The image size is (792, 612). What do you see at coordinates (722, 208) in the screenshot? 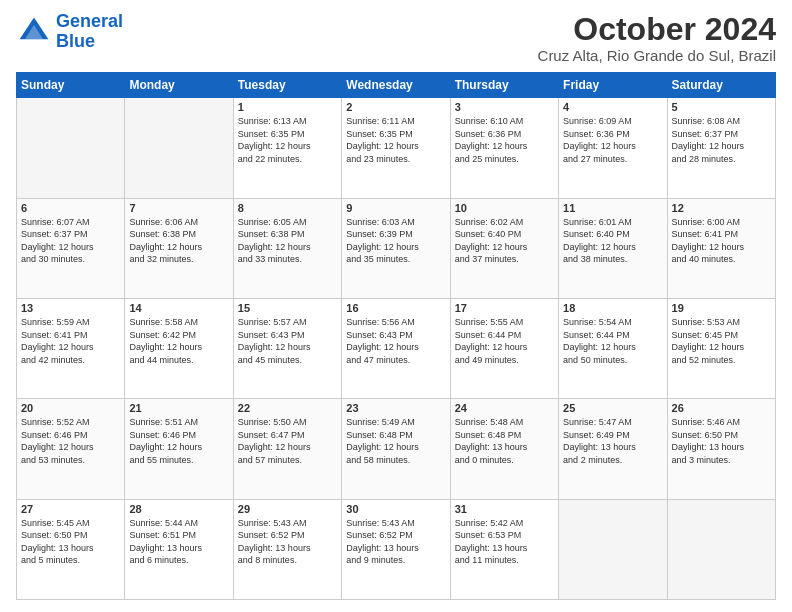
I see `day-number: 12` at bounding box center [722, 208].